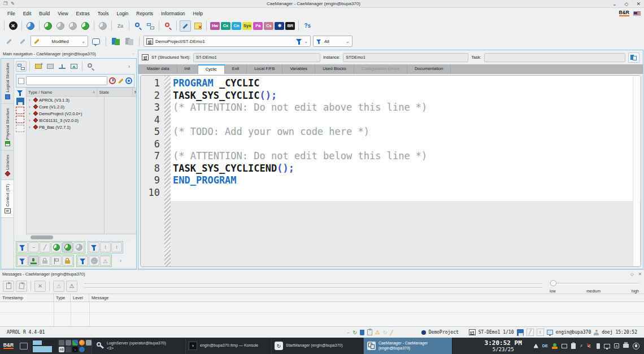  What do you see at coordinates (406, 58) in the screenshot?
I see `instance-field: STDEmo1` at bounding box center [406, 58].